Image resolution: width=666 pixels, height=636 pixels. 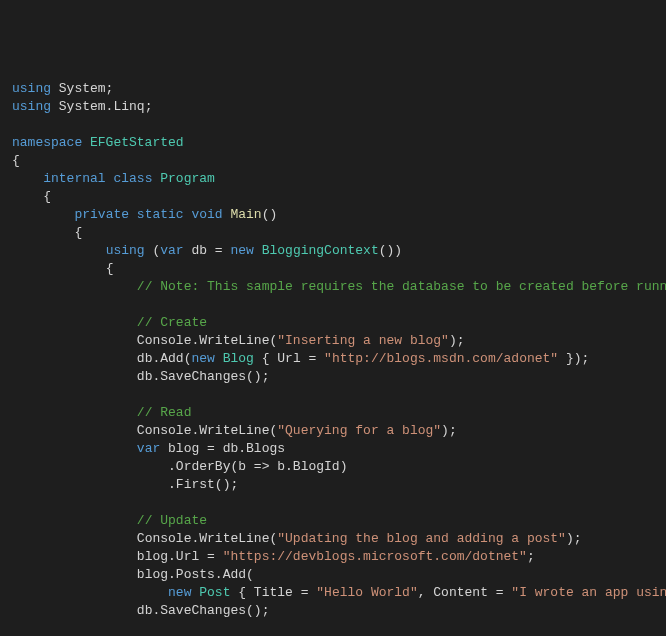 I want to click on token: EFGetStarted, so click(x=137, y=142).